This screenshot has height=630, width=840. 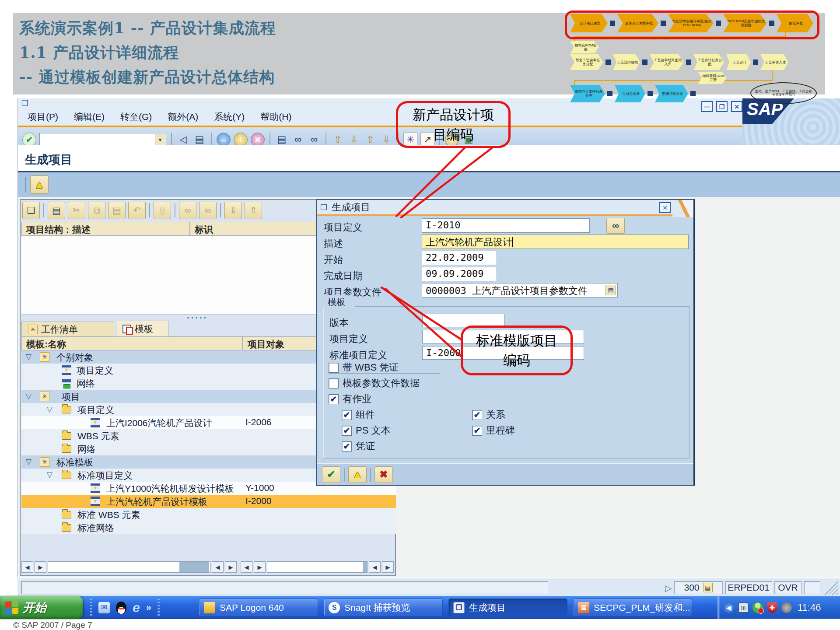 I want to click on undo-icon: ↶, so click(x=137, y=210).